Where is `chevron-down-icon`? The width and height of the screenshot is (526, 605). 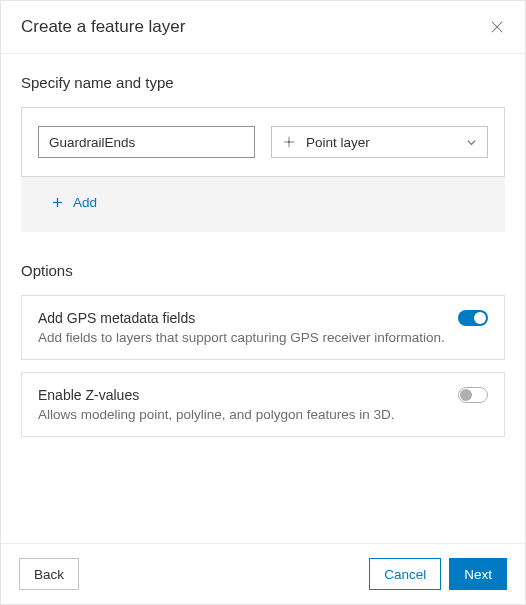 chevron-down-icon is located at coordinates (471, 142).